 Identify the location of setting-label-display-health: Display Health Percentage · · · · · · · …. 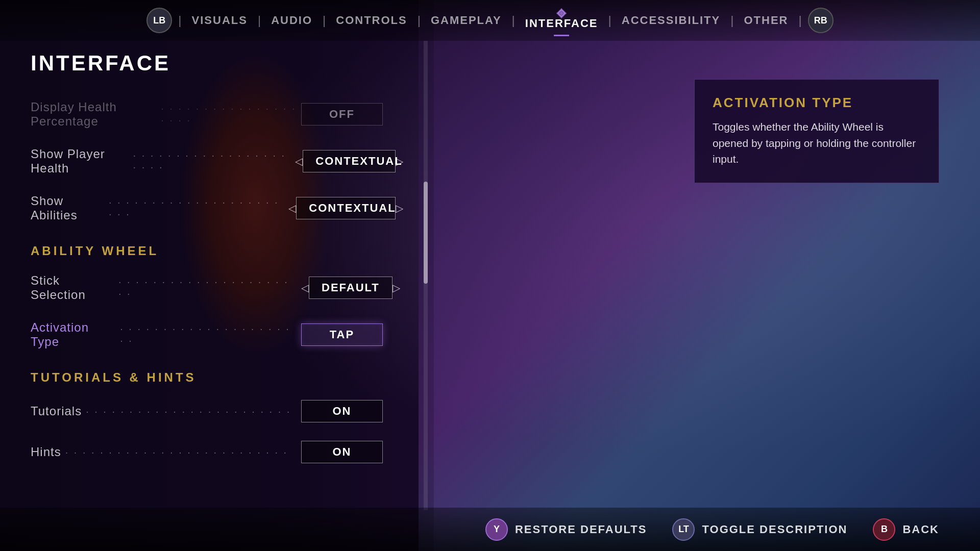
(166, 114).